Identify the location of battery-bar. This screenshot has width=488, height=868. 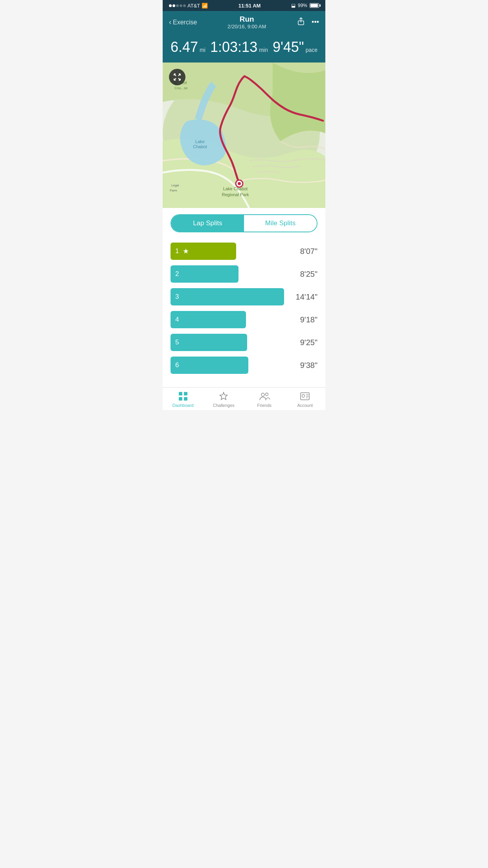
(314, 6).